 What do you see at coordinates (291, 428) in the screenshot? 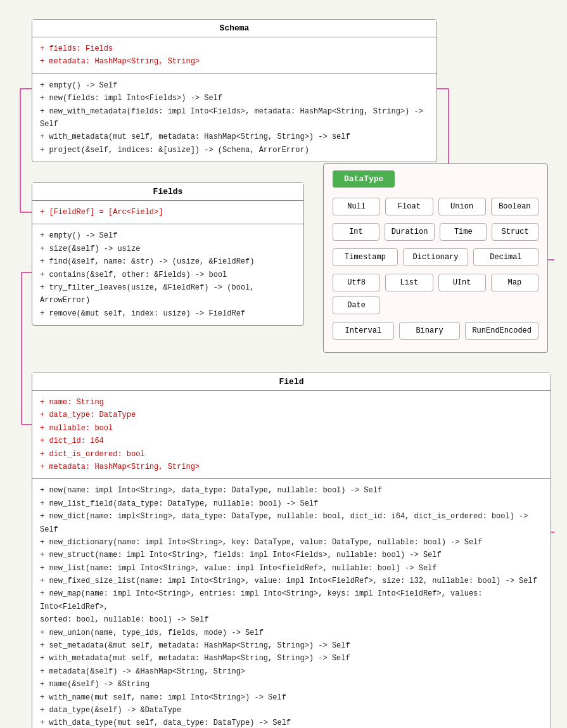
I see `field-field-2: + nullable: bool` at bounding box center [291, 428].